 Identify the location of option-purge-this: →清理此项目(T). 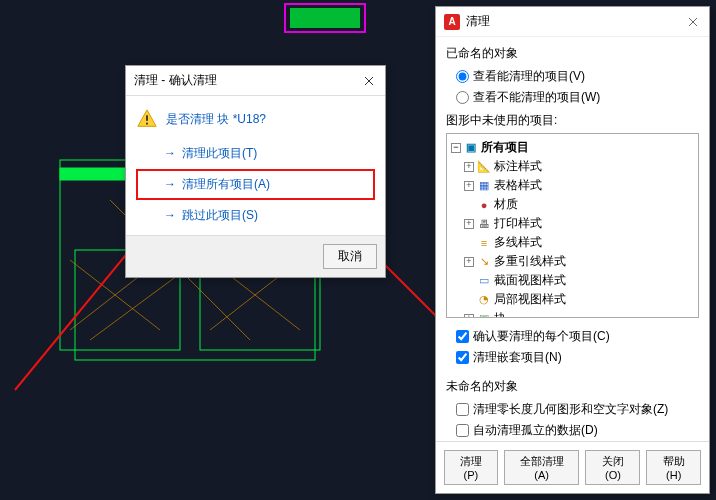
(256, 154).